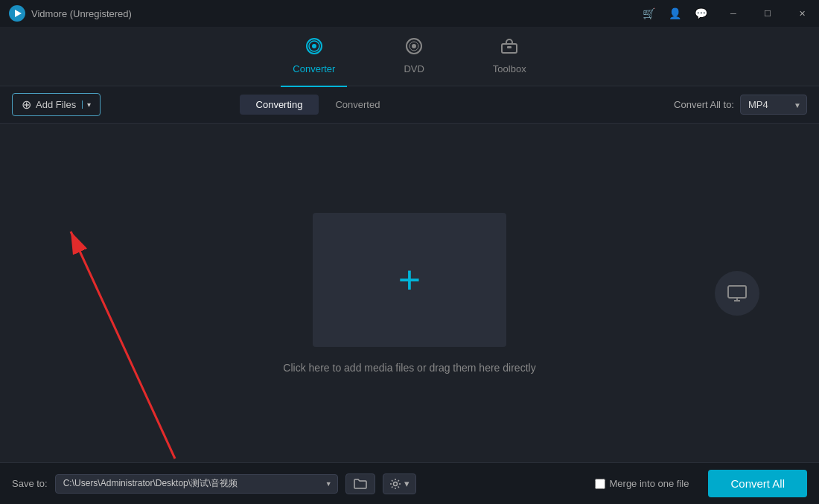  What do you see at coordinates (280, 104) in the screenshot?
I see `sub-tab-converting: Converting` at bounding box center [280, 104].